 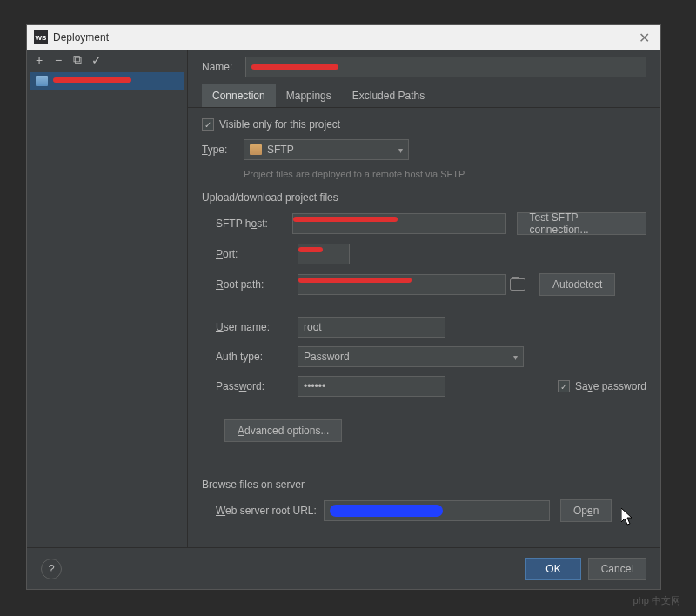 I want to click on save-password-label: Save password, so click(x=611, y=386).